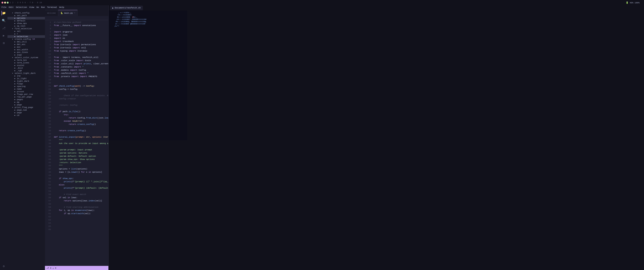 Image resolution: width=644 pixels, height=270 pixels. What do you see at coordinates (2, 3) in the screenshot?
I see `close-dot` at bounding box center [2, 3].